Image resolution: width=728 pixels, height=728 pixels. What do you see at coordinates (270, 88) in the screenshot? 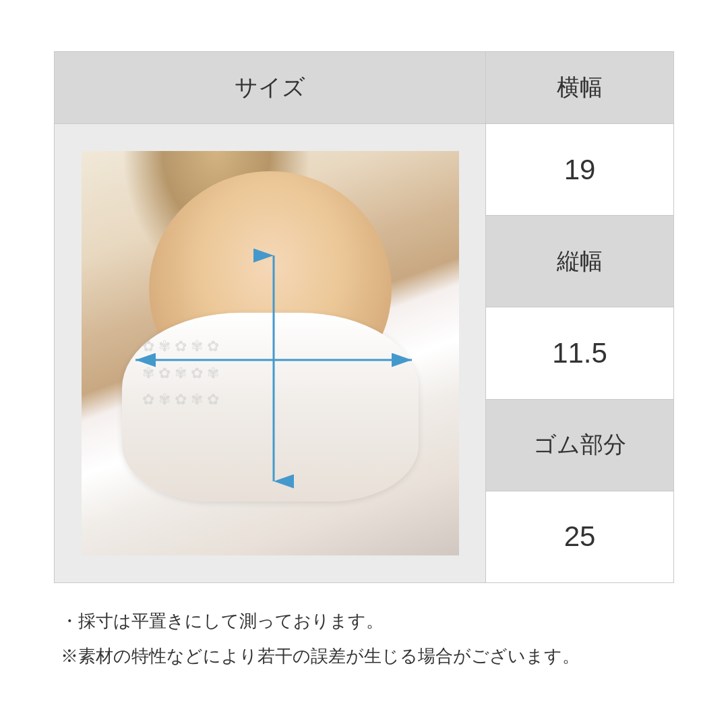
I see `header-size-label: サイズ` at bounding box center [270, 88].